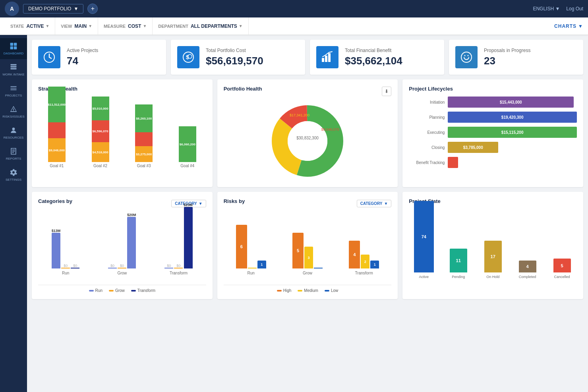 Image resolution: width=588 pixels, height=392 pixels. What do you see at coordinates (14, 175) in the screenshot?
I see `sidebar-item-settings: SETTINGS` at bounding box center [14, 175].